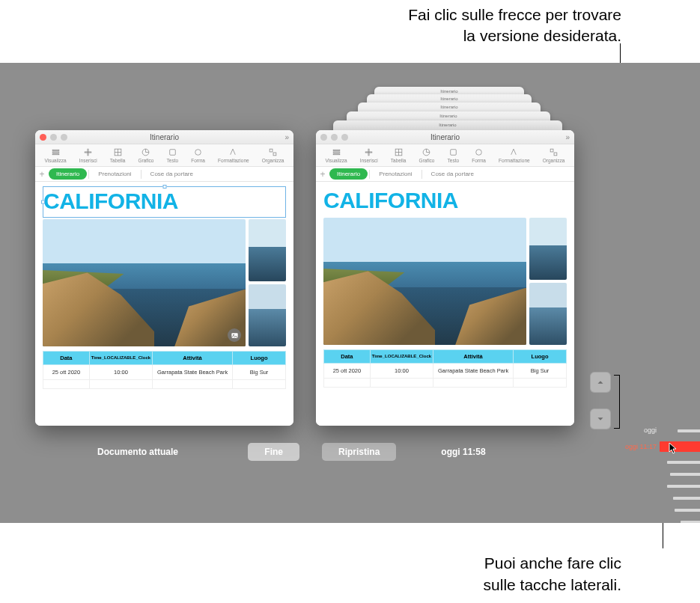 The width and height of the screenshot is (700, 603). Describe the element at coordinates (274, 452) in the screenshot. I see `done-button: Fine` at that location.